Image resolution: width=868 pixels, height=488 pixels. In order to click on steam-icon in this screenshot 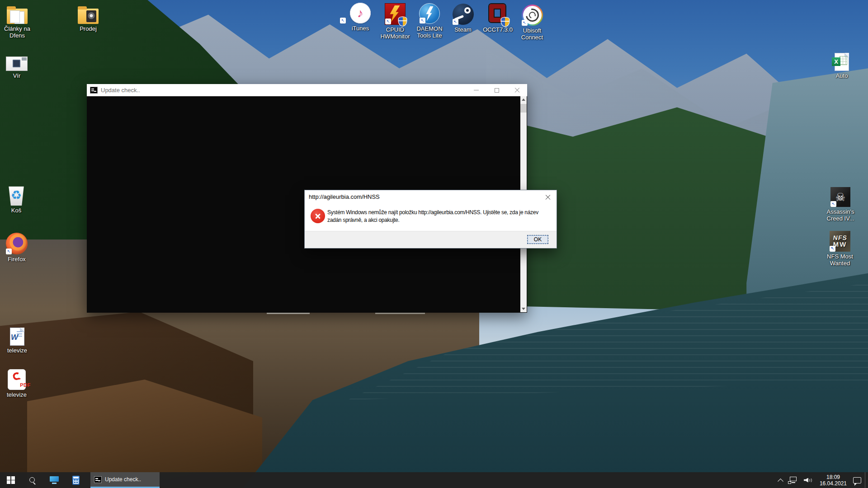, I will do `click(463, 14)`.